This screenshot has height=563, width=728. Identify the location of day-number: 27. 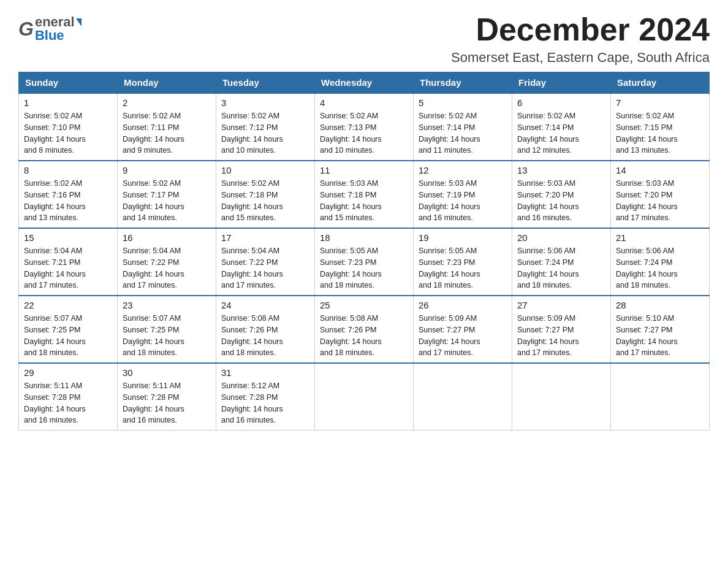
(561, 305).